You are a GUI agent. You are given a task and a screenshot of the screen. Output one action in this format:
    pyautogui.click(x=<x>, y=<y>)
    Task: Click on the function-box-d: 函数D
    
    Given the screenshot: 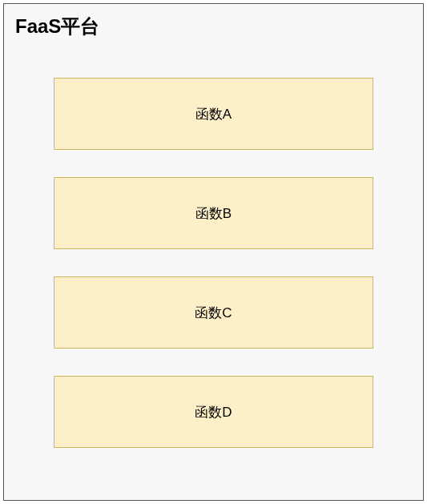 What is the action you would take?
    pyautogui.click(x=213, y=412)
    